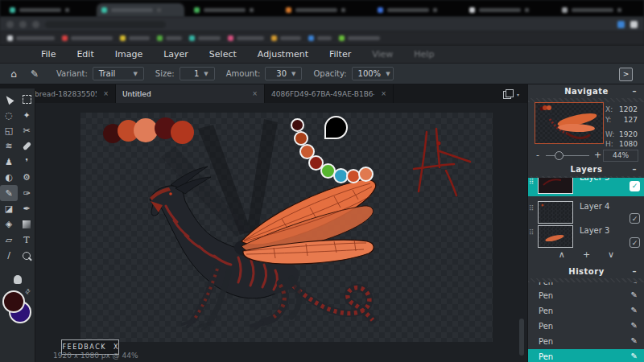  I want to click on layer-row: ⠿ Layer 3 ✓, so click(586, 236).